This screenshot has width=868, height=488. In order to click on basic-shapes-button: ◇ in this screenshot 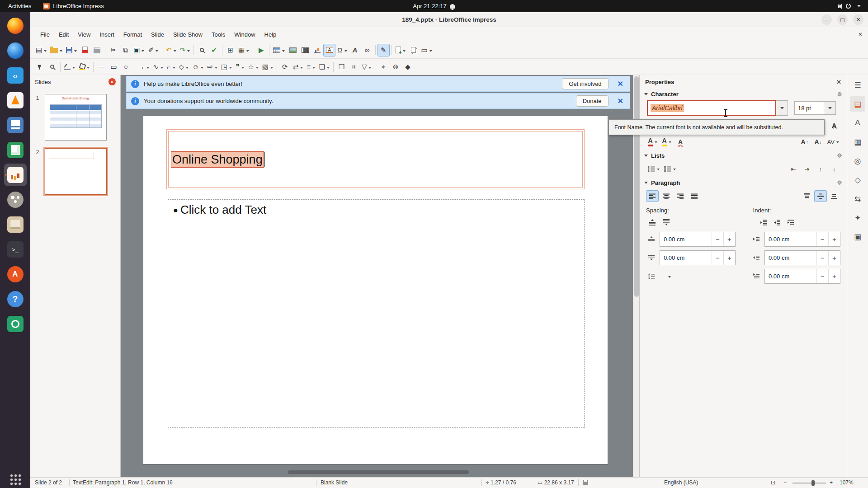, I will do `click(184, 67)`.